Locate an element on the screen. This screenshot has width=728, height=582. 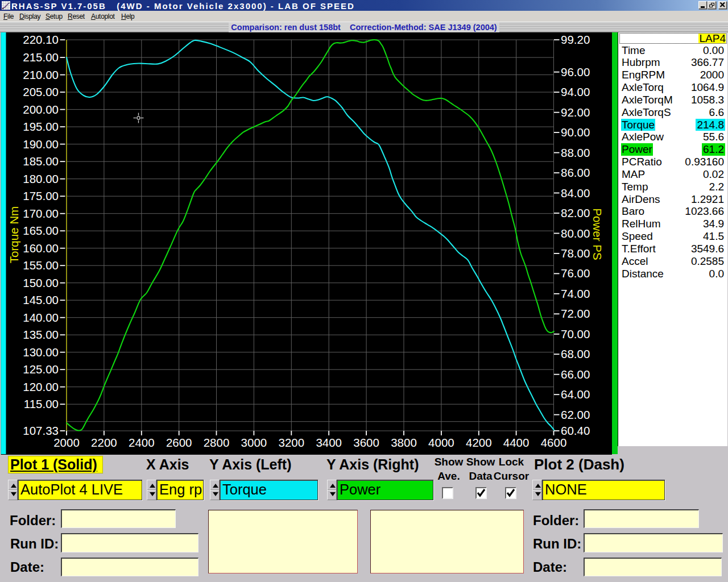
svg-text: 86.00 is located at coordinates (576, 173).